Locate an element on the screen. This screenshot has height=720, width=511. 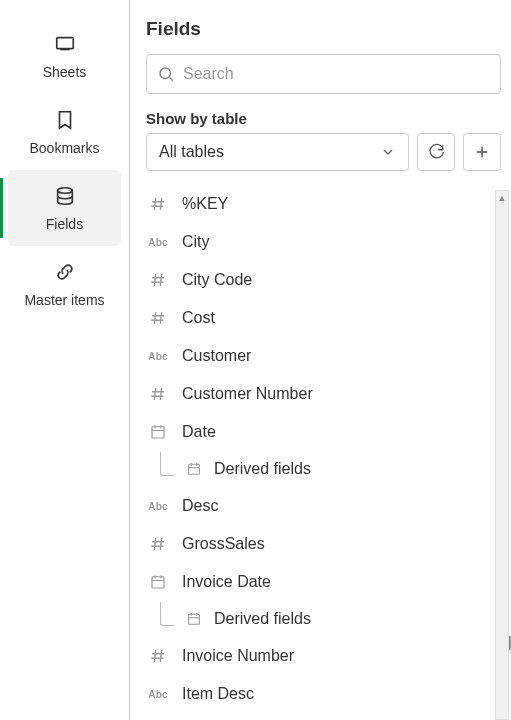
field-row: Invoice Number is located at coordinates (318, 656).